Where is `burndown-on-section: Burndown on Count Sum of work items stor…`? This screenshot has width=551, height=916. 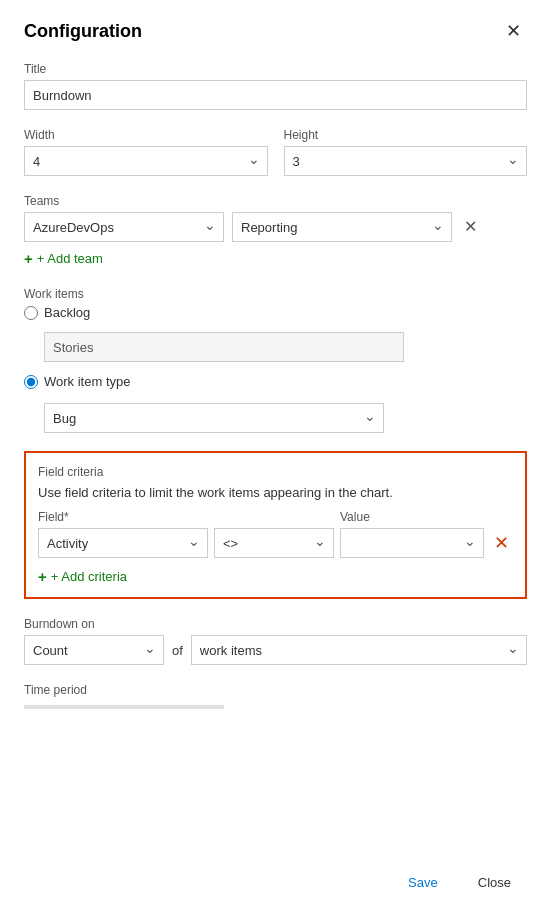
burndown-on-section: Burndown on Count Sum of work items stor… is located at coordinates (276, 641).